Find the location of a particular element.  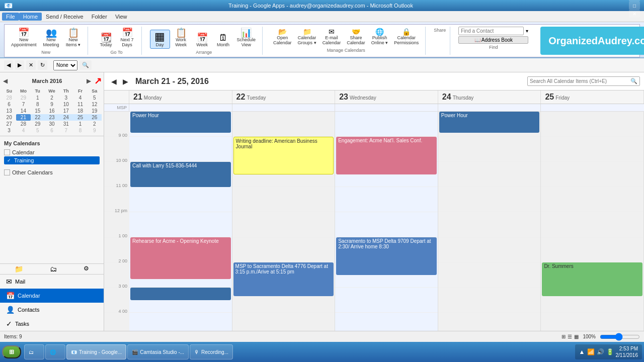

mini-cal-day-2-2: 15 is located at coordinates (38, 111).